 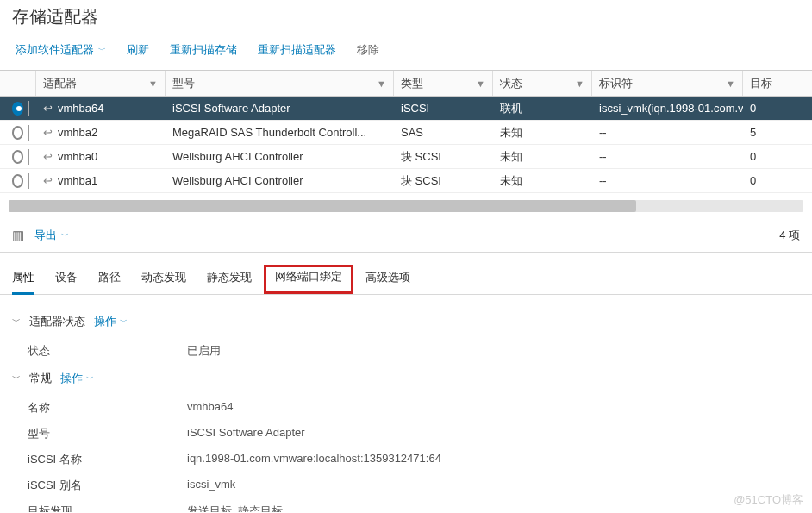 I want to click on grid-header-targets: 目标, so click(x=771, y=83).